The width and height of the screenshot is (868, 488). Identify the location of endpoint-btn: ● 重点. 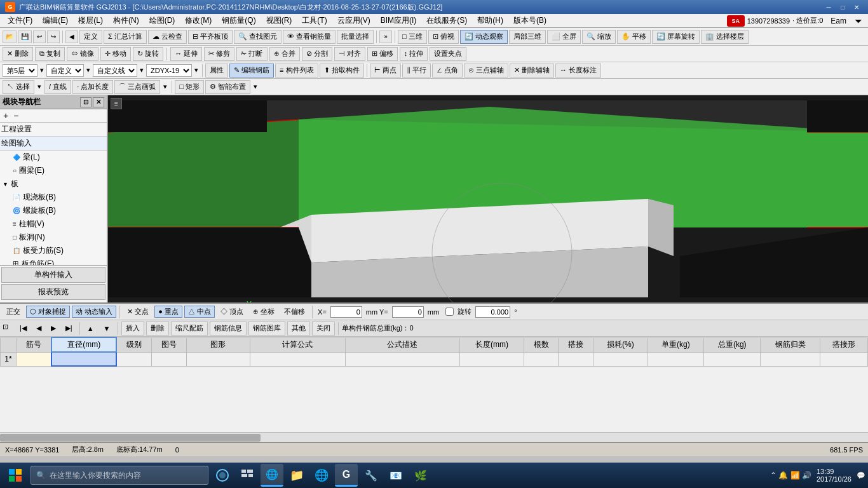
(168, 311).